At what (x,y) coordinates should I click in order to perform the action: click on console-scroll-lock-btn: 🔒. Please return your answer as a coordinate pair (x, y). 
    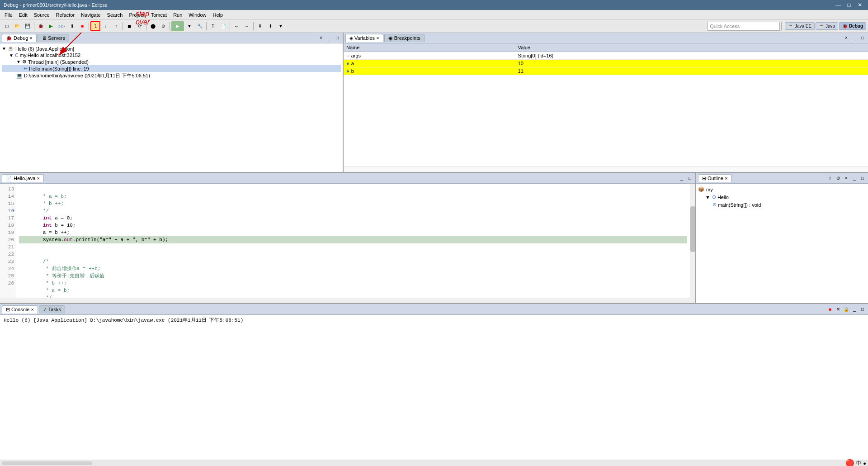
    Looking at the image, I should click on (846, 309).